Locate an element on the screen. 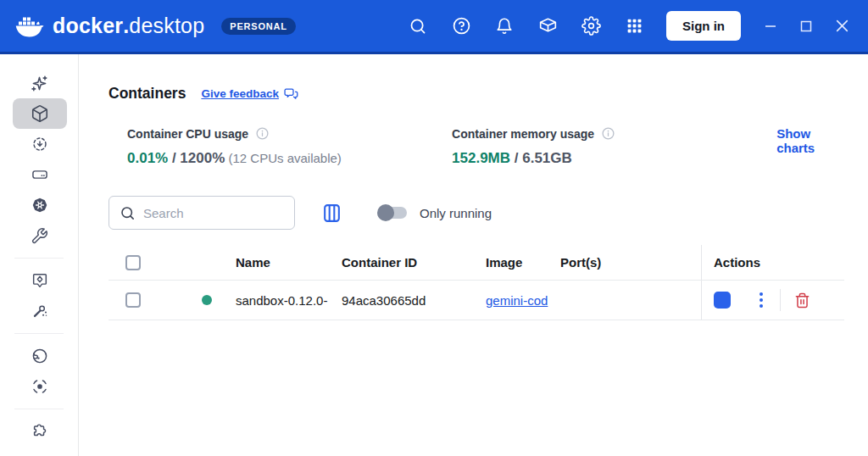  container-cube-icon is located at coordinates (40, 114).